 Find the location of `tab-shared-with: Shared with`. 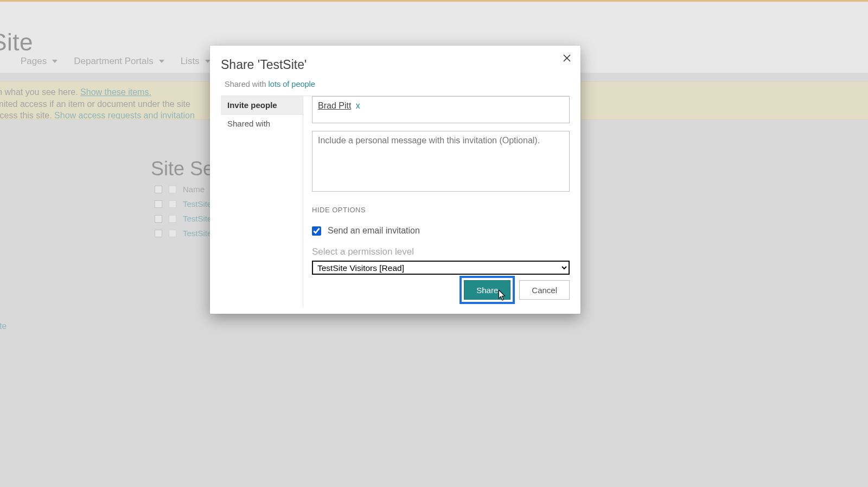

tab-shared-with: Shared with is located at coordinates (261, 124).